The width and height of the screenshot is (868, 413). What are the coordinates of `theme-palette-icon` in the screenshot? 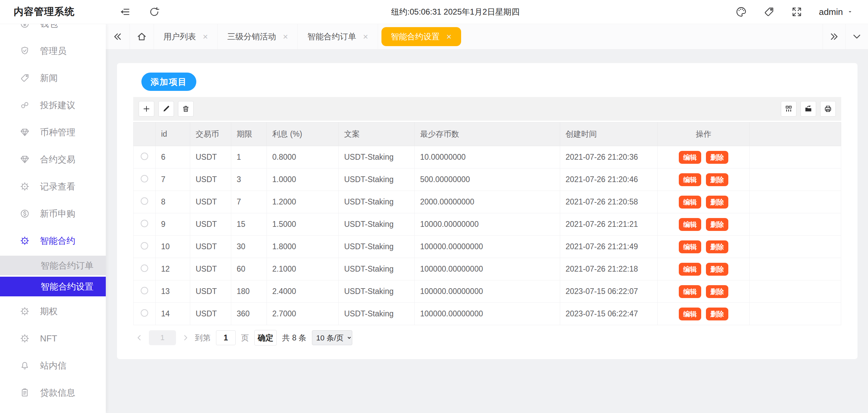 It's located at (741, 12).